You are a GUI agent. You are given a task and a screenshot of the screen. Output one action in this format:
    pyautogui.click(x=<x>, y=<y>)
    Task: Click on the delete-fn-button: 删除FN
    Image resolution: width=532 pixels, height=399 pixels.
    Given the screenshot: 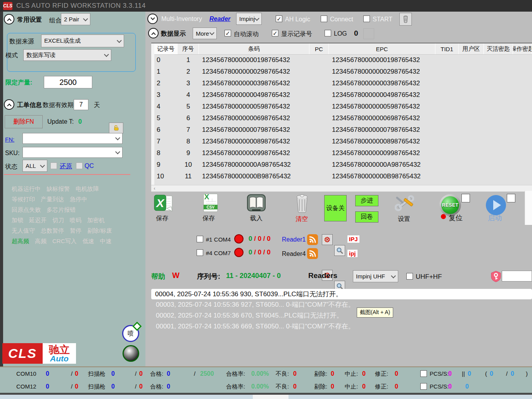 What is the action you would take?
    pyautogui.click(x=24, y=122)
    